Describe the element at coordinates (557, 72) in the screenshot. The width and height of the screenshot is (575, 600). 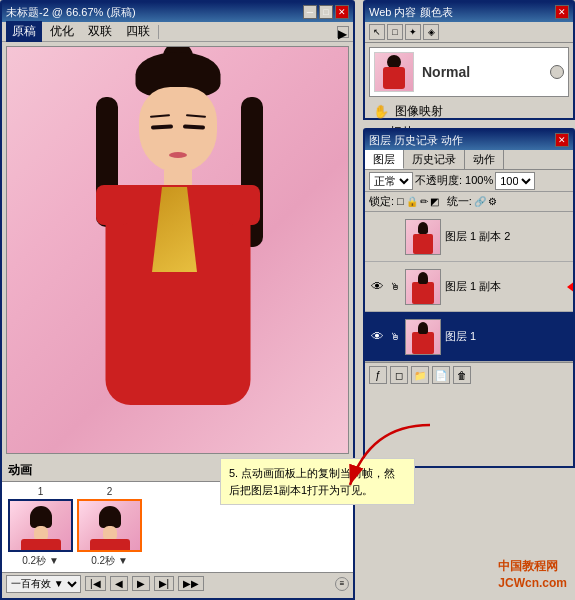
I see `circle-button` at that location.